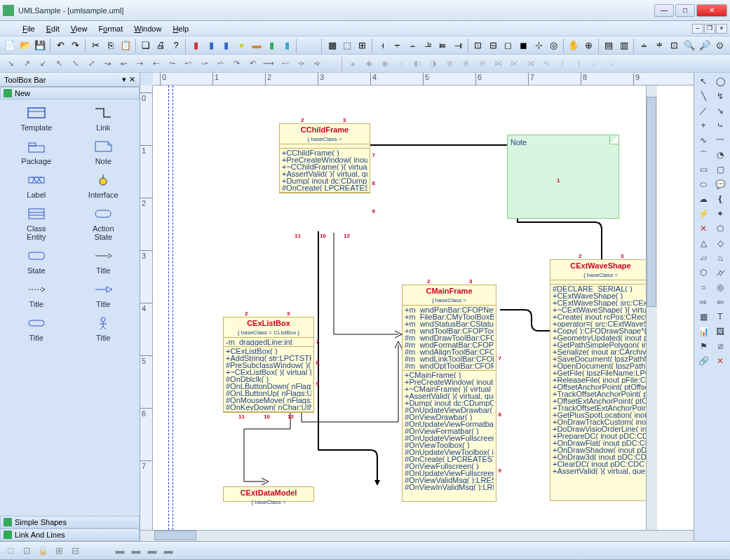  I want to click on redo-icon: ↷, so click(76, 46).